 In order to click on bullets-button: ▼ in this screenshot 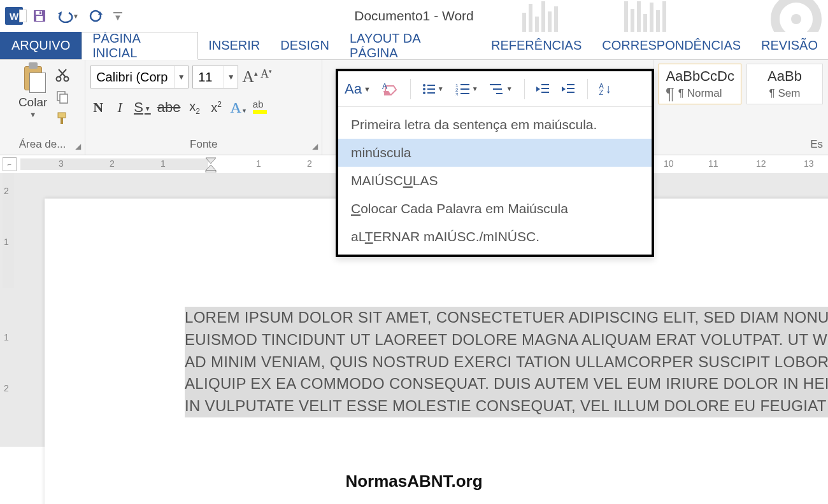, I will do `click(433, 89)`.